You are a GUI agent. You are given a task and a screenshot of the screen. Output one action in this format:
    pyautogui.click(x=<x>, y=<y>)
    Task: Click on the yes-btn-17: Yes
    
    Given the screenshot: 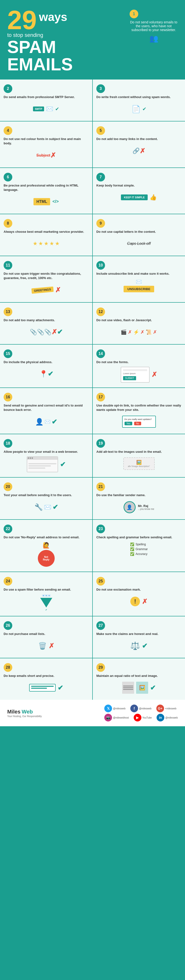 What is the action you would take?
    pyautogui.click(x=128, y=423)
    